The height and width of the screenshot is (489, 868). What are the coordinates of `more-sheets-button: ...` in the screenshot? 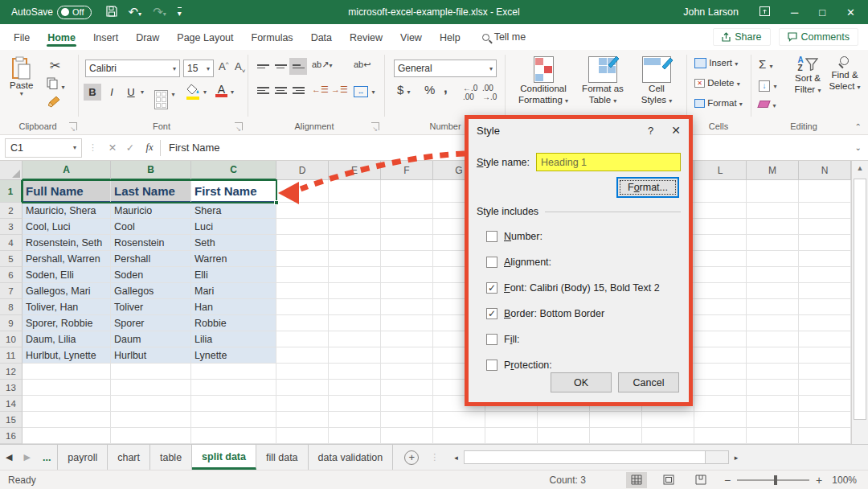 It's located at (47, 458).